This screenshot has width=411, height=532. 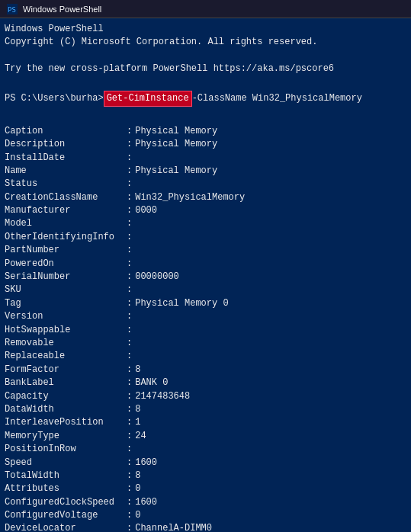 I want to click on field-row: Status:, so click(x=206, y=184).